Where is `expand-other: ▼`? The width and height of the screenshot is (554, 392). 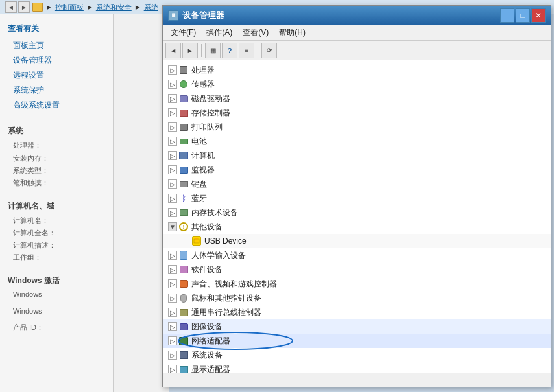 expand-other: ▼ is located at coordinates (173, 227).